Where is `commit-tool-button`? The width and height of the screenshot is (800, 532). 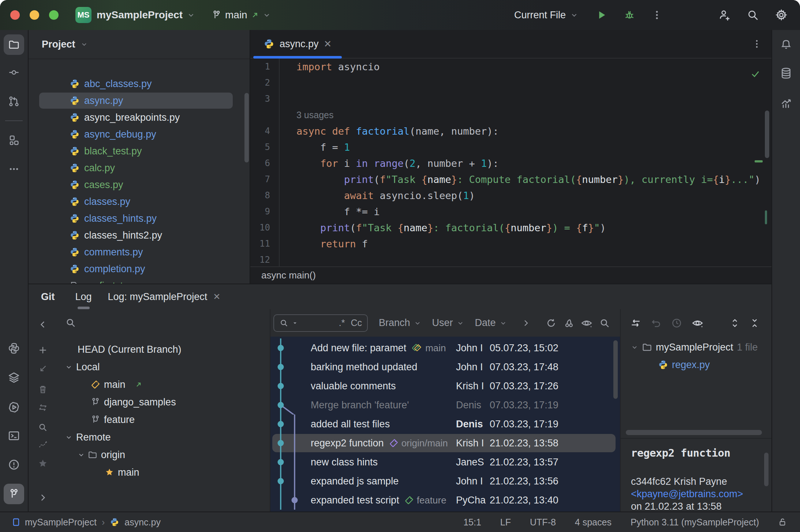
commit-tool-button is located at coordinates (14, 72).